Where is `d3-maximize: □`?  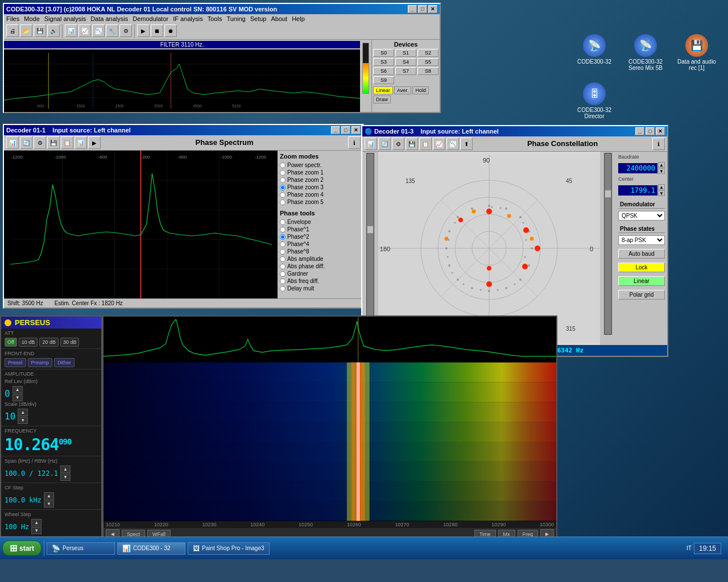 d3-maximize: □ is located at coordinates (650, 131).